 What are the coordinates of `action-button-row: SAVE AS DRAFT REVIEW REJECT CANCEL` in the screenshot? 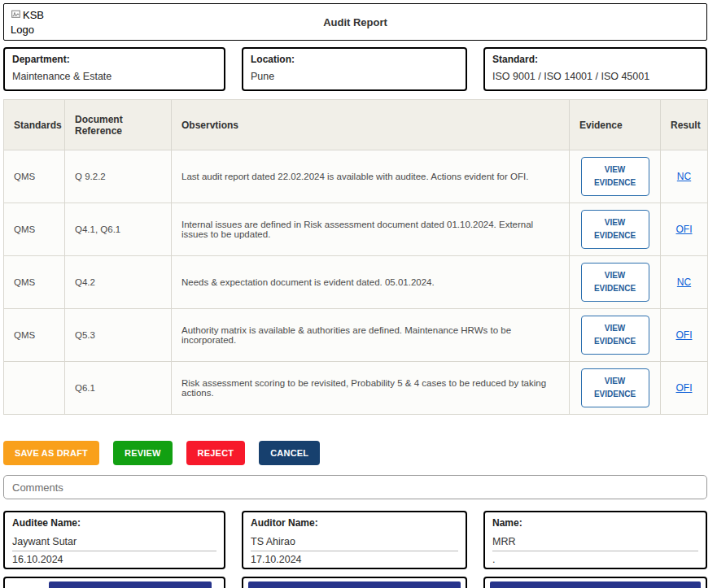 It's located at (355, 453).